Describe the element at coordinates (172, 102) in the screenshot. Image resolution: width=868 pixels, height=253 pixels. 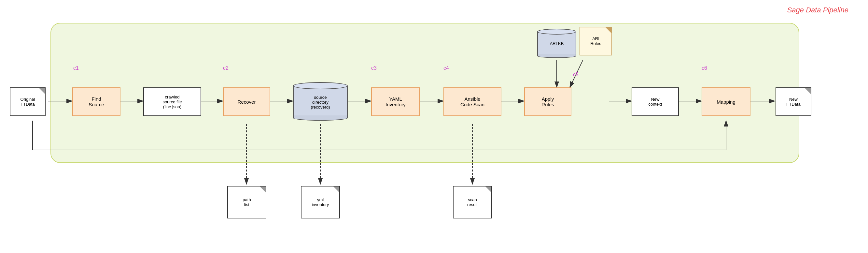
I see `crawled-source-label: crawled source file (line json)` at that location.